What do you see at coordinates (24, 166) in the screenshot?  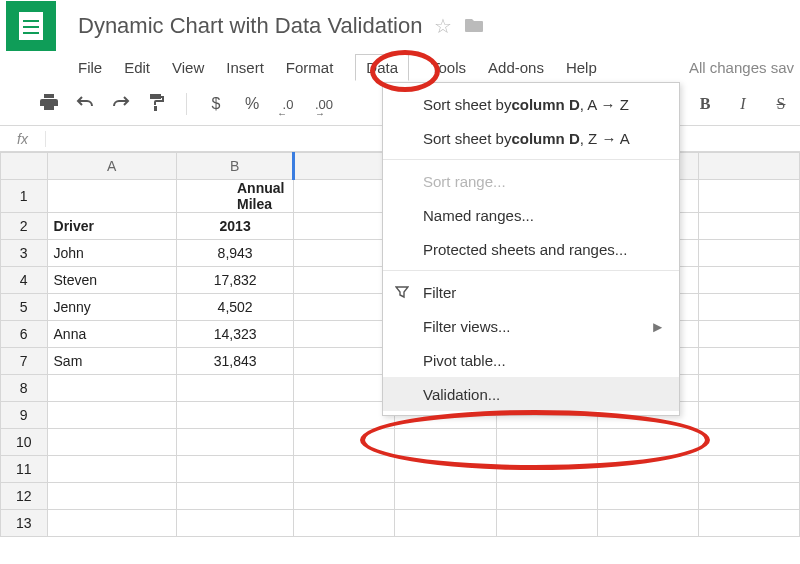 I see `select-all-cell` at bounding box center [24, 166].